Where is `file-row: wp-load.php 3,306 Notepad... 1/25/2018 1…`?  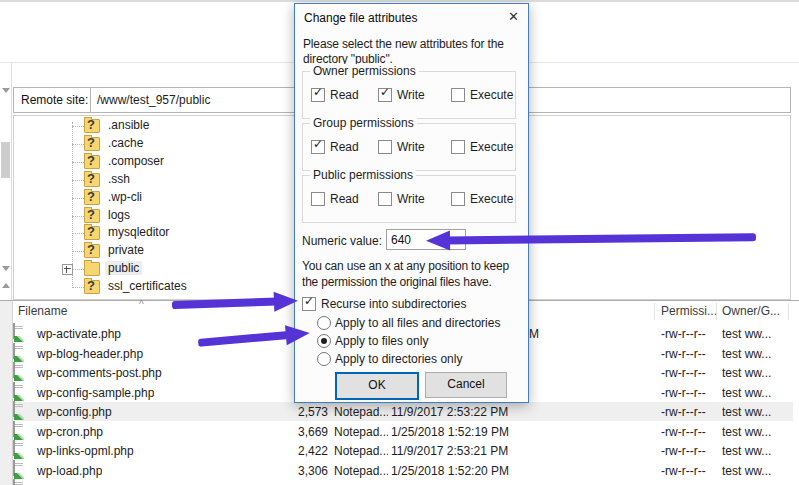 file-row: wp-load.php 3,306 Notepad... 1/25/2018 1… is located at coordinates (403, 470).